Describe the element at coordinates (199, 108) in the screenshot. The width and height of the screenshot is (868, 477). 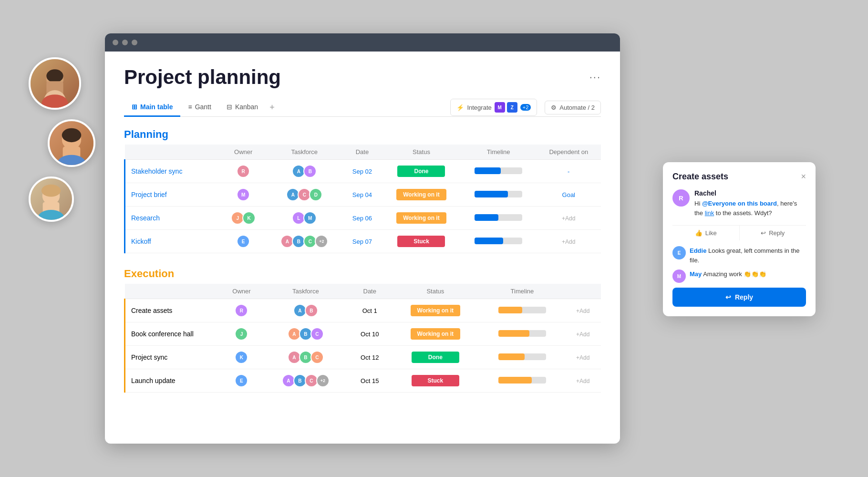
I see `tab-gantt: ≡ Gantt` at that location.